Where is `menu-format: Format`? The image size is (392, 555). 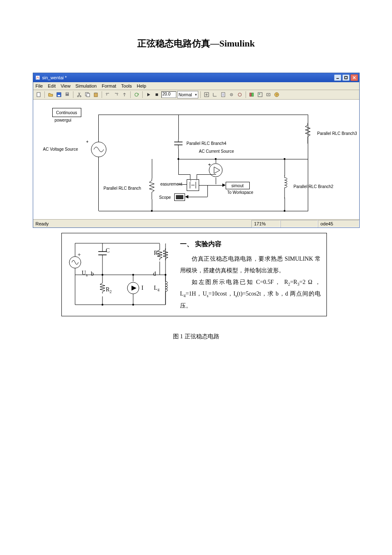
menu-format: Format is located at coordinates (109, 86).